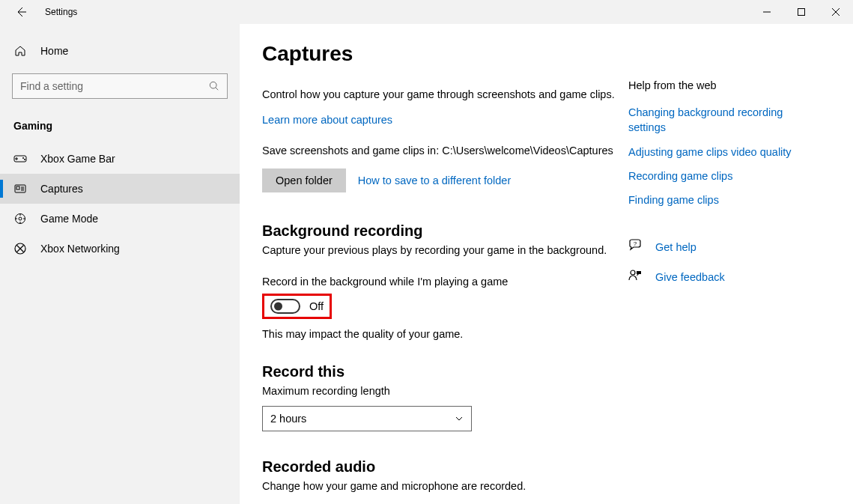  What do you see at coordinates (836, 12) in the screenshot?
I see `close-icon` at bounding box center [836, 12].